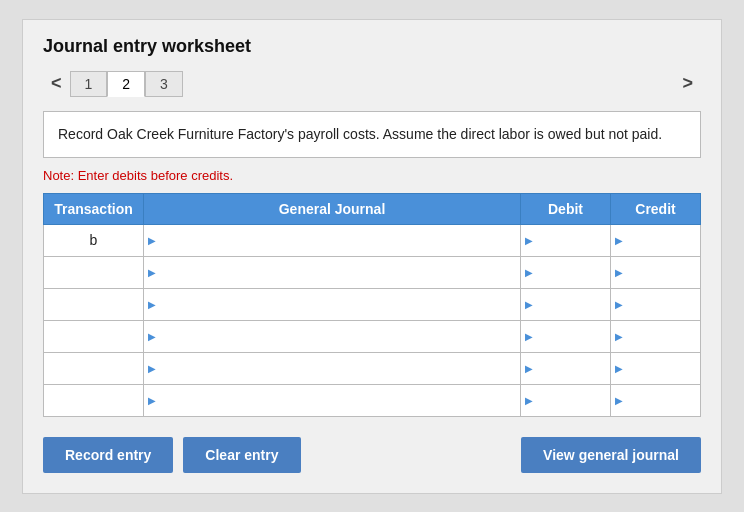 This screenshot has width=744, height=512. Describe the element at coordinates (94, 240) in the screenshot. I see `transaction-cell-1: b` at that location.